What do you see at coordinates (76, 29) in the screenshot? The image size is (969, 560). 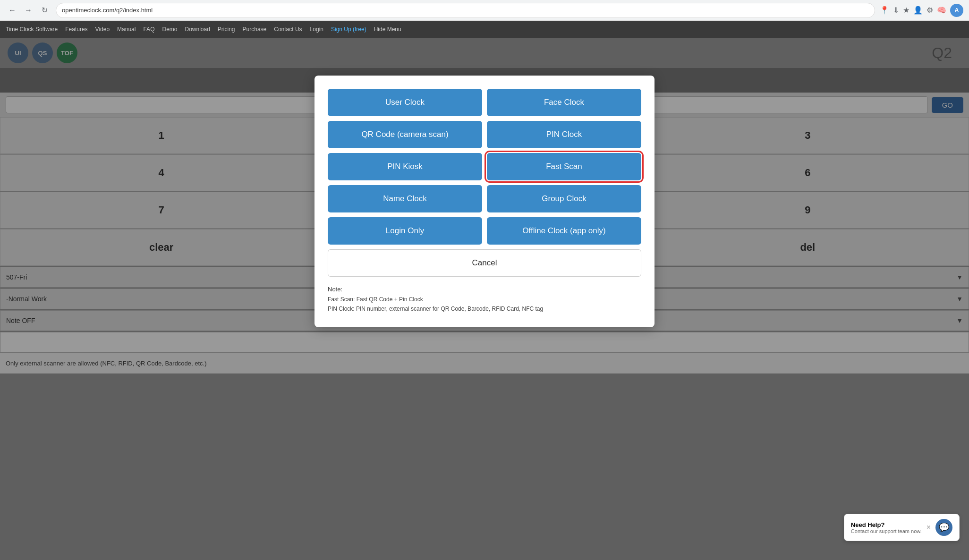 I see `nav-features: Features` at bounding box center [76, 29].